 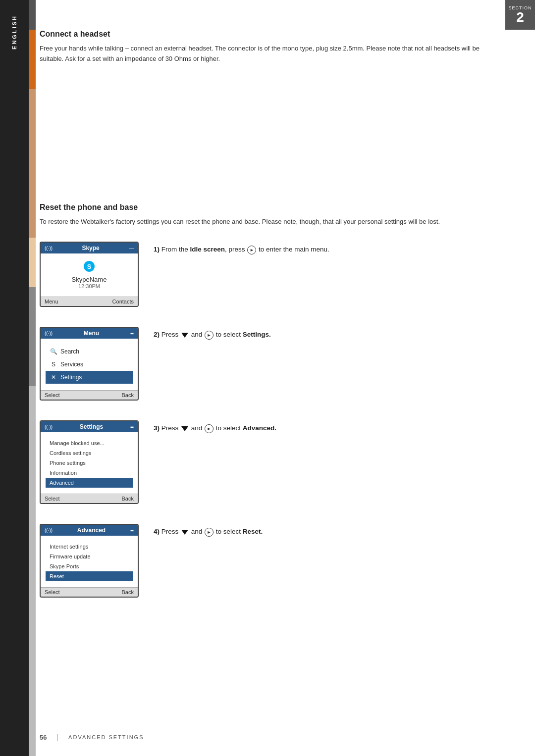 What do you see at coordinates (270, 363) in the screenshot?
I see `step-row-2: ((·))Menu▪▪🔍SearchSServices✕SettingsSele…` at bounding box center [270, 363].